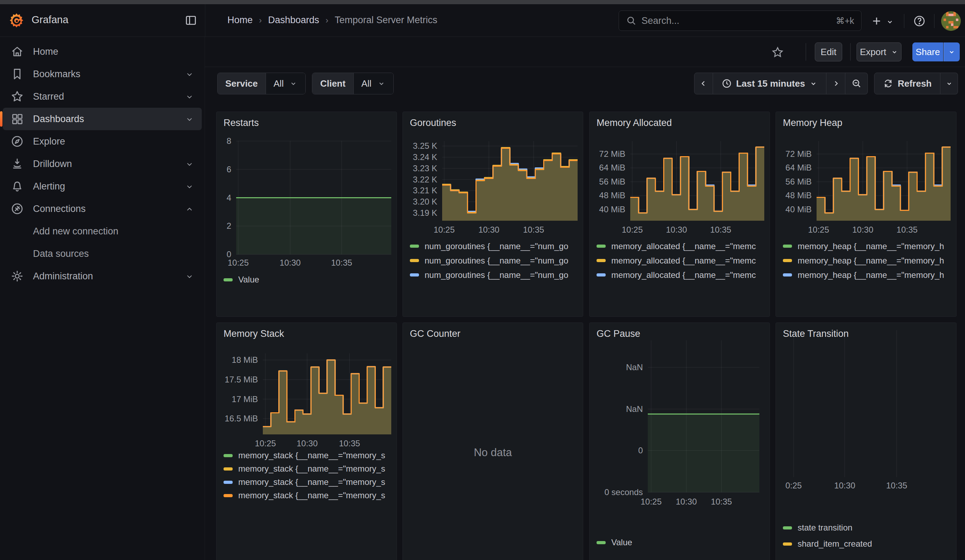  Describe the element at coordinates (191, 21) in the screenshot. I see `sidebar-toggle-icon` at that location.